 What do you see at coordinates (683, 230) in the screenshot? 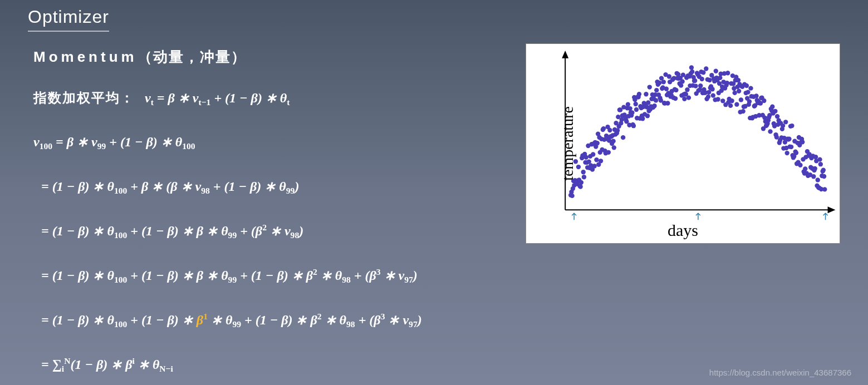
I see `chart-xlabel: days` at bounding box center [683, 230].